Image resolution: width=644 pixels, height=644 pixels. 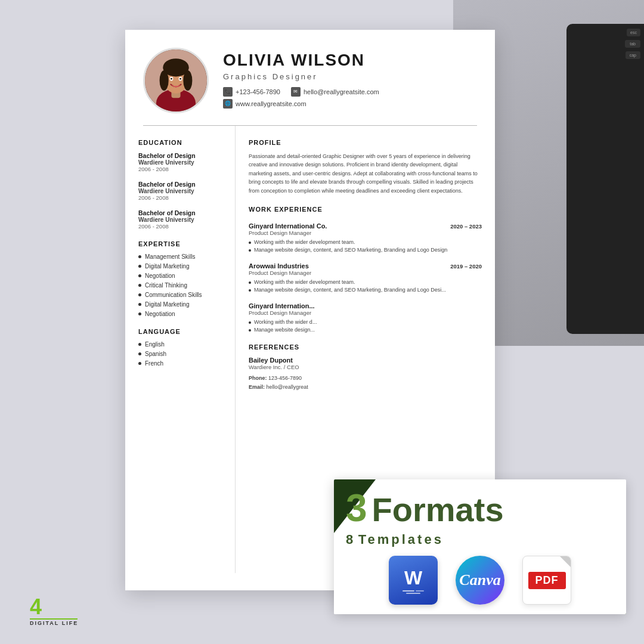 I want to click on resume-header: OLIVIA WILSON Graphics Designer 📞 +123-4…, so click(x=310, y=78).